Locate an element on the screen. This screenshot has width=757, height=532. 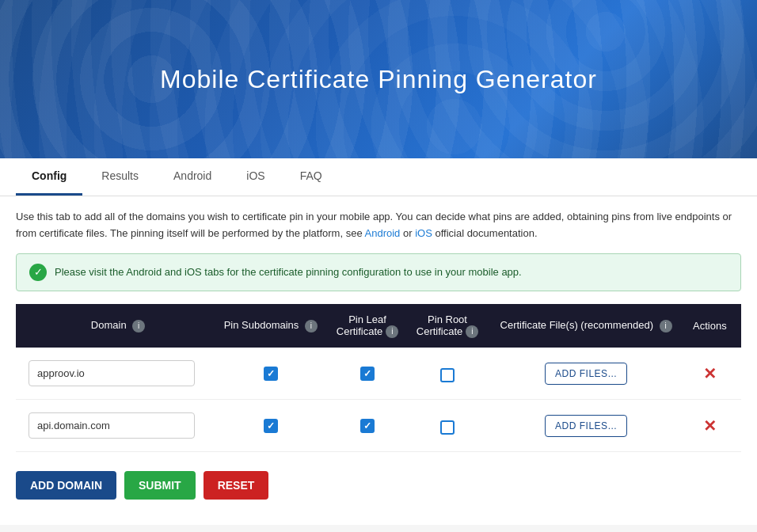
row2-add-files-button: ADD FILES... is located at coordinates (586, 426).